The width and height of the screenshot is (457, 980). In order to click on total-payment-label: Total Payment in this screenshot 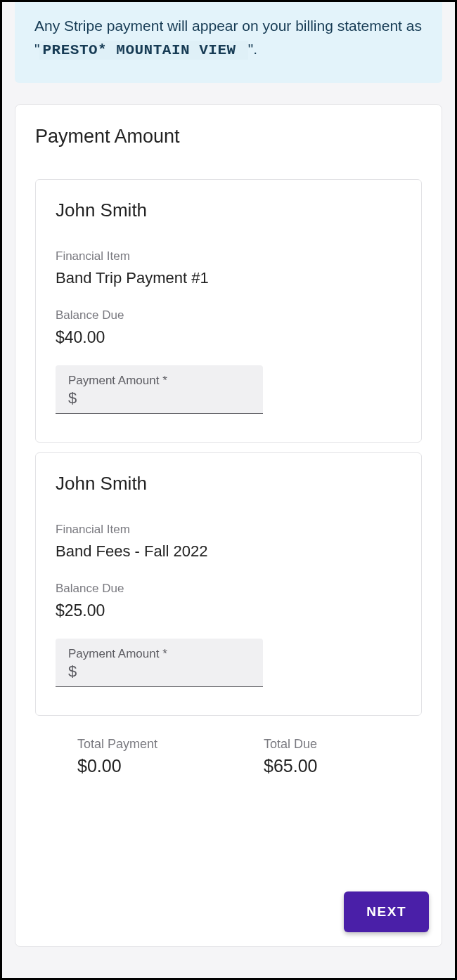, I will do `click(156, 745)`.